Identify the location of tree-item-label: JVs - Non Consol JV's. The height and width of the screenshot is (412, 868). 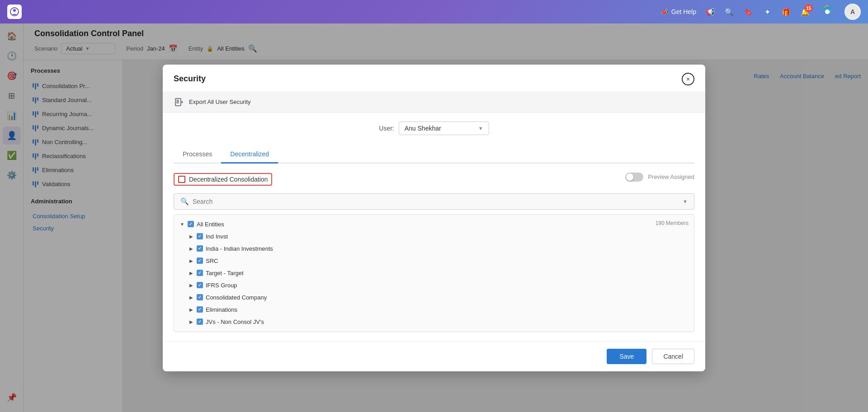
(235, 322).